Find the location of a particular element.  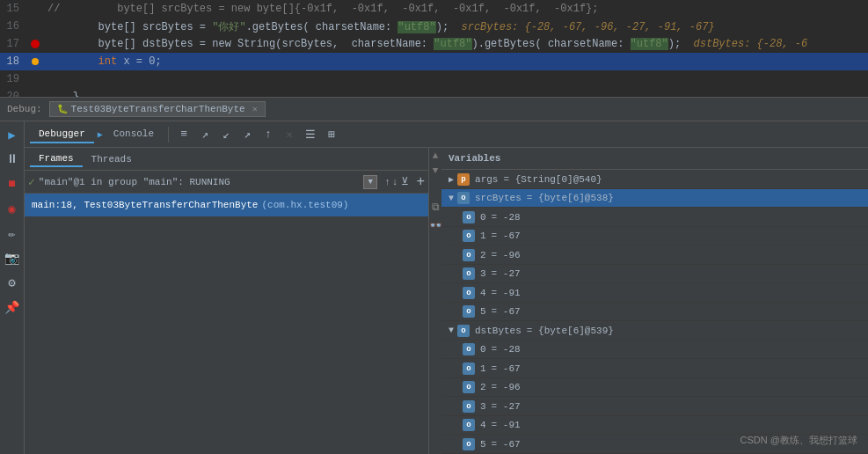

var-row-srcbytes: ▼ o srcBytes = {byte[6]@538} is located at coordinates (654, 199).